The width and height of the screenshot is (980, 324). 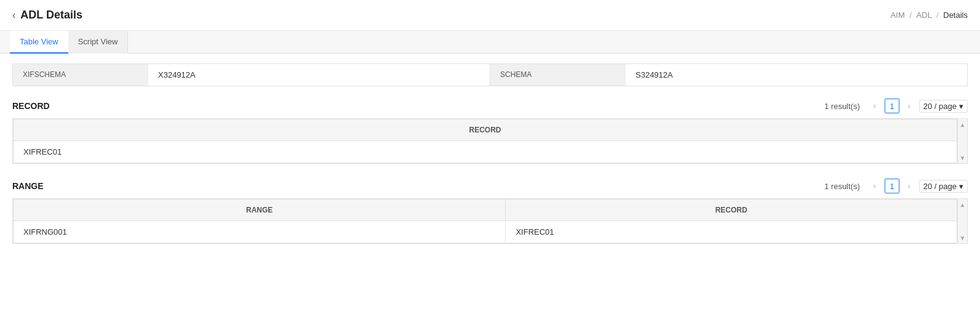 What do you see at coordinates (842, 186) in the screenshot?
I see `range-result-count: 1 result(s)` at bounding box center [842, 186].